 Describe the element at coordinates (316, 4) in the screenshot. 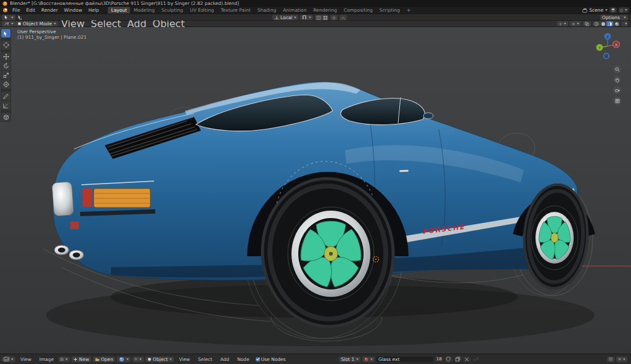

I see `window-titlebar: Blender* [G:\Восстановленные файлы\3D\Po…` at that location.